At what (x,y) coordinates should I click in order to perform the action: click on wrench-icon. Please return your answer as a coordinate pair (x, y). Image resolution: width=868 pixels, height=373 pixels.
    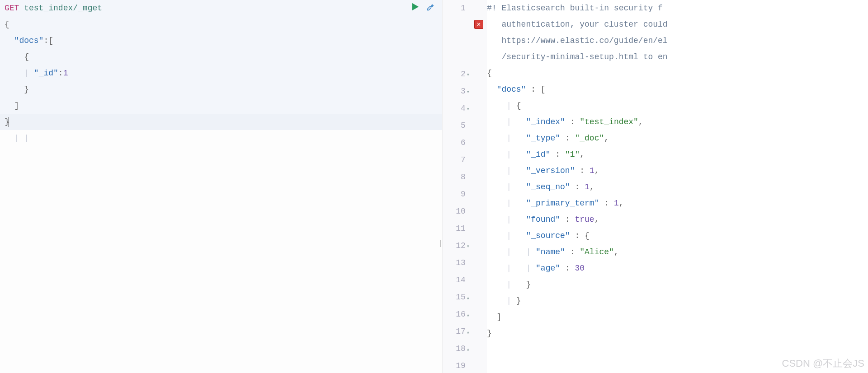
    Looking at the image, I should click on (431, 8).